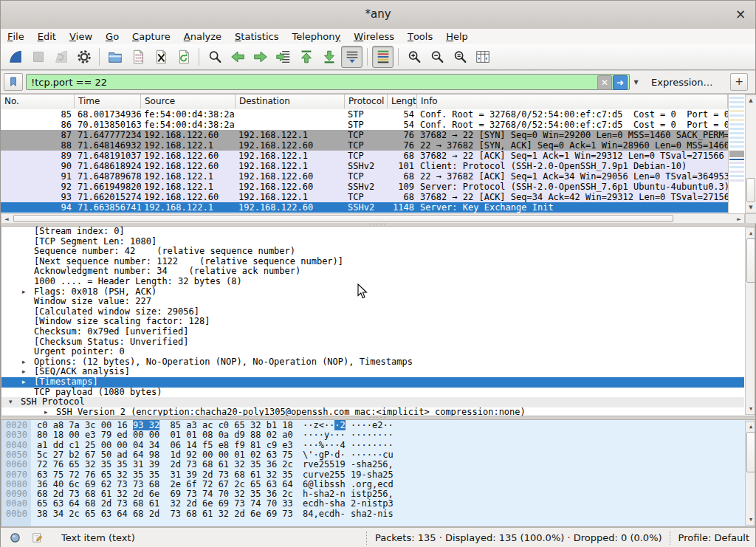 The width and height of the screenshot is (756, 547). What do you see at coordinates (7, 219) in the screenshot?
I see `scroll-left-icon: ◄` at bounding box center [7, 219].